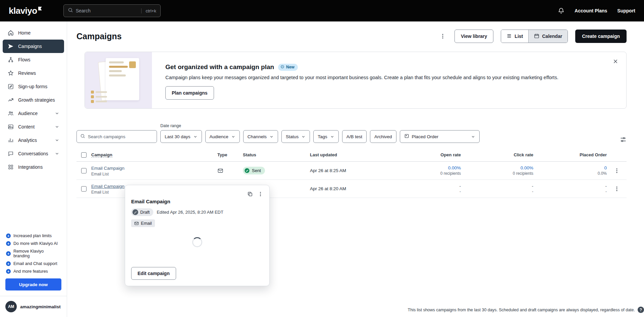 The width and height of the screenshot is (644, 317). What do you see at coordinates (548, 36) in the screenshot?
I see `calendar-view-button: Calendar` at bounding box center [548, 36].